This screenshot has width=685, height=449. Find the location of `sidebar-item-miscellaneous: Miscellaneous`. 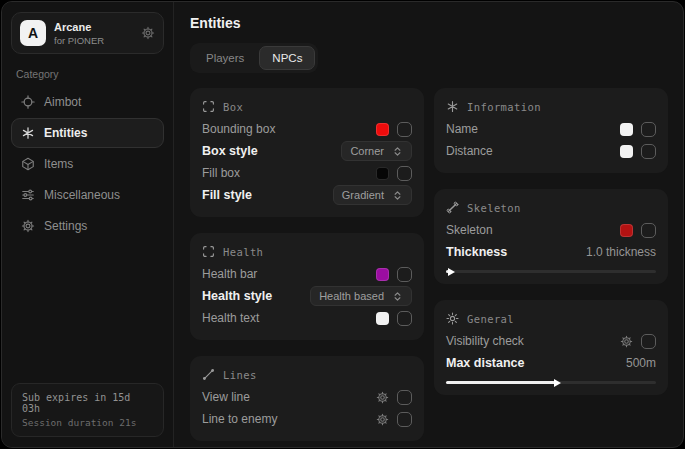

sidebar-item-miscellaneous: Miscellaneous is located at coordinates (88, 195).